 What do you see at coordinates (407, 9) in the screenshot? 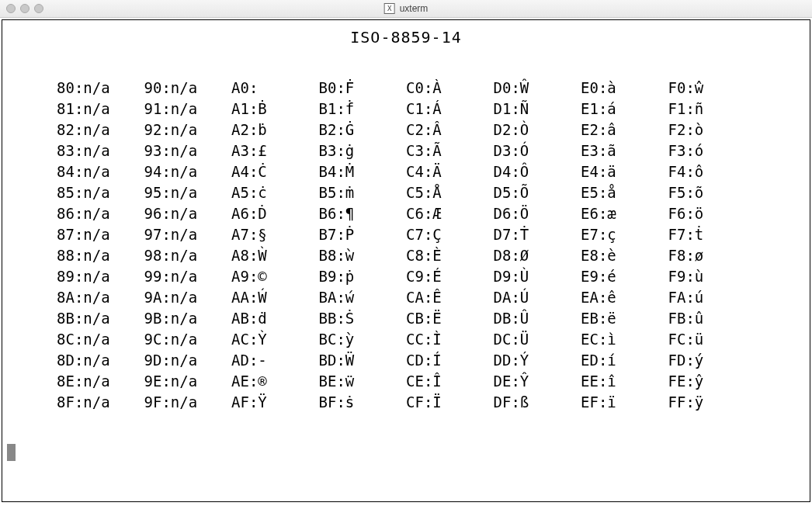
I see `window-title-group: X uxterm` at bounding box center [407, 9].